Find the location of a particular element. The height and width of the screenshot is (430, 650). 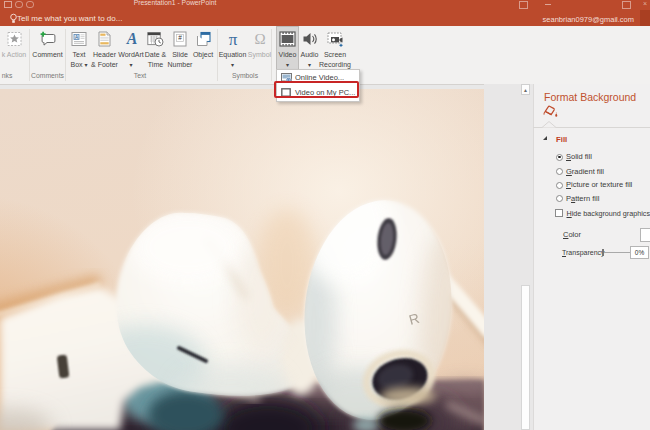

svg-text: Ω is located at coordinates (260, 39).